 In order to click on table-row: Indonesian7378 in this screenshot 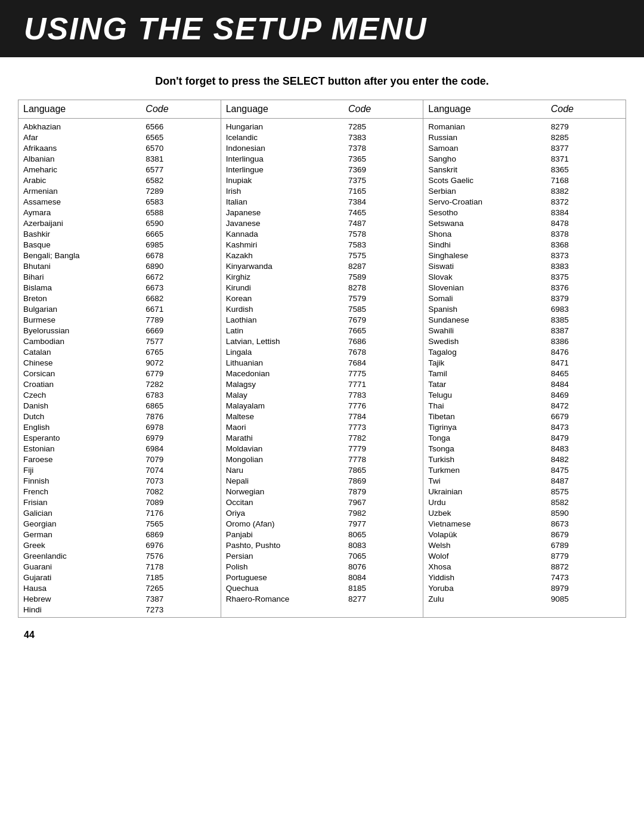, I will do `click(322, 148)`.